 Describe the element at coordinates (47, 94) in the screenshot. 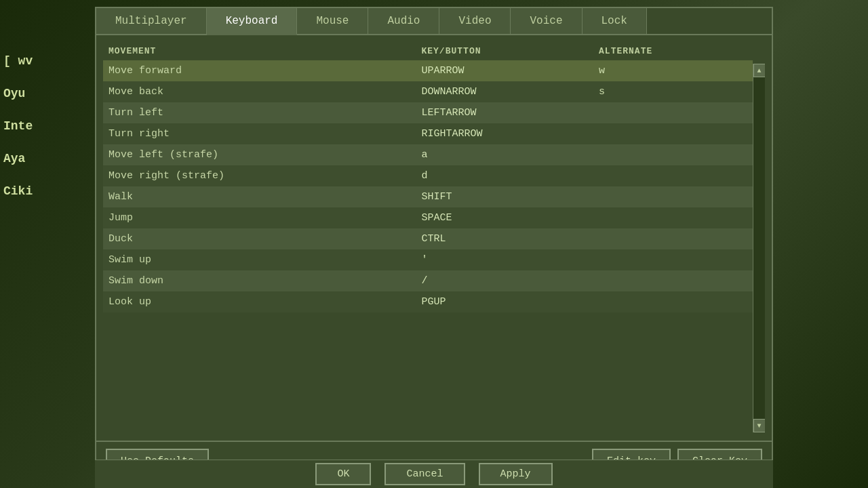

I see `sidebar-line-2: Oyu` at that location.